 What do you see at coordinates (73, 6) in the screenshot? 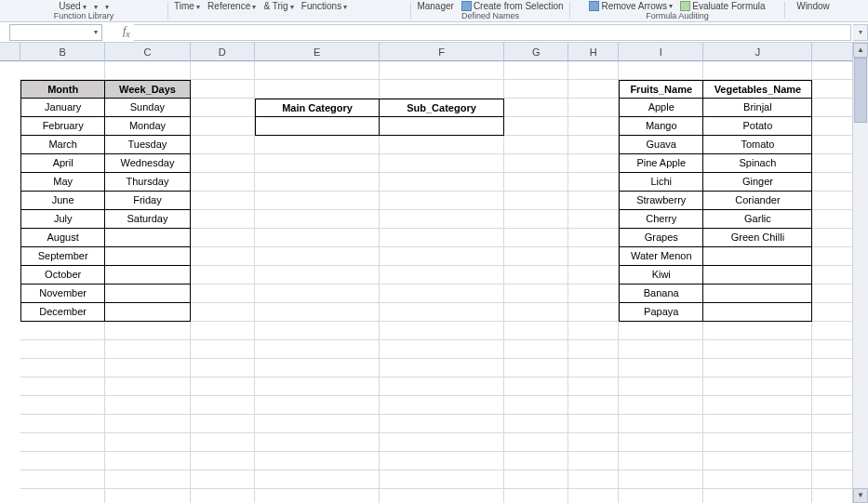
I see `recently-used-dropdown: Used` at bounding box center [73, 6].